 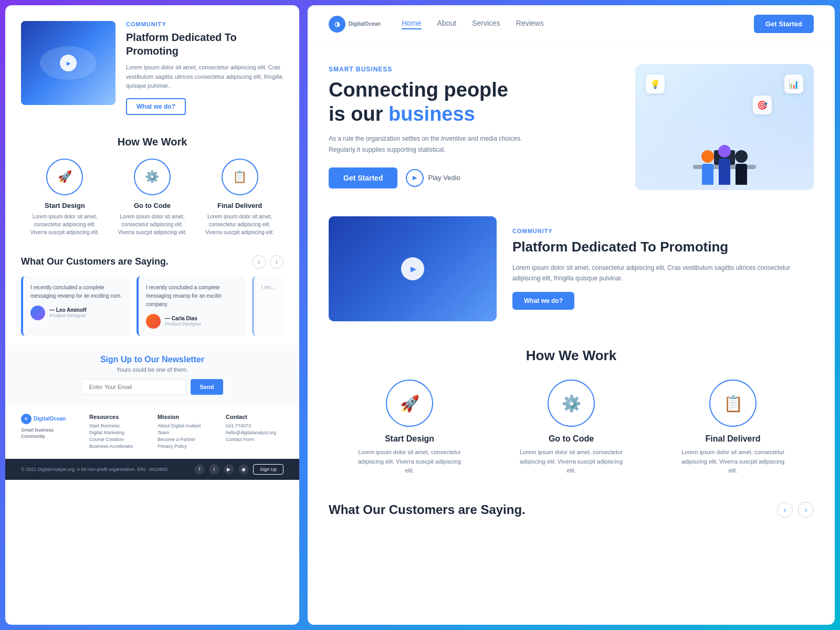 I want to click on work-step-design: 🚀 Start Design Lorem ipsum dolor sit ame…, so click(x=65, y=197).